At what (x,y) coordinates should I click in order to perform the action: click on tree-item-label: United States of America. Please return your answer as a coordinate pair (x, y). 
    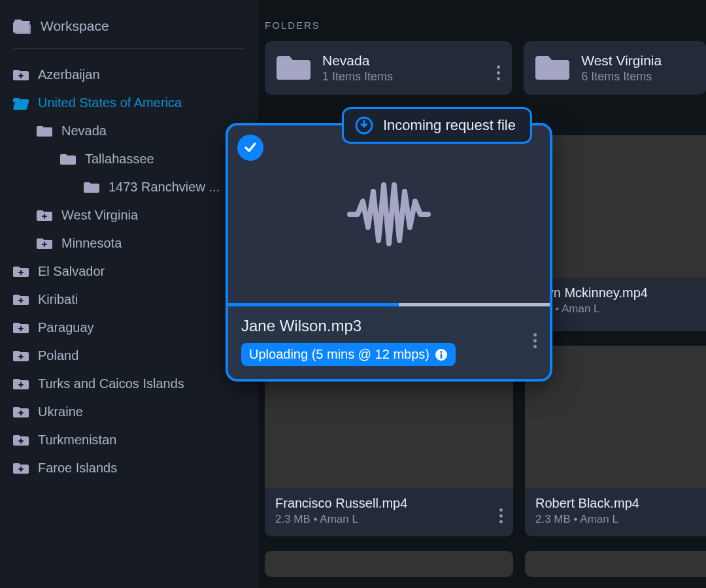
    Looking at the image, I should click on (110, 103).